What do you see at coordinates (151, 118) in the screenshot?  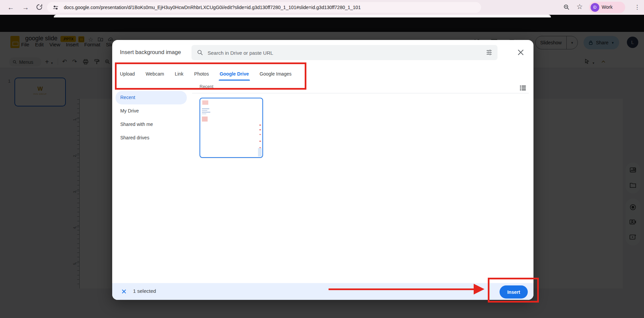 I see `dialog-sidebar: Recent My Drive Shared with me Shared dr…` at bounding box center [151, 118].